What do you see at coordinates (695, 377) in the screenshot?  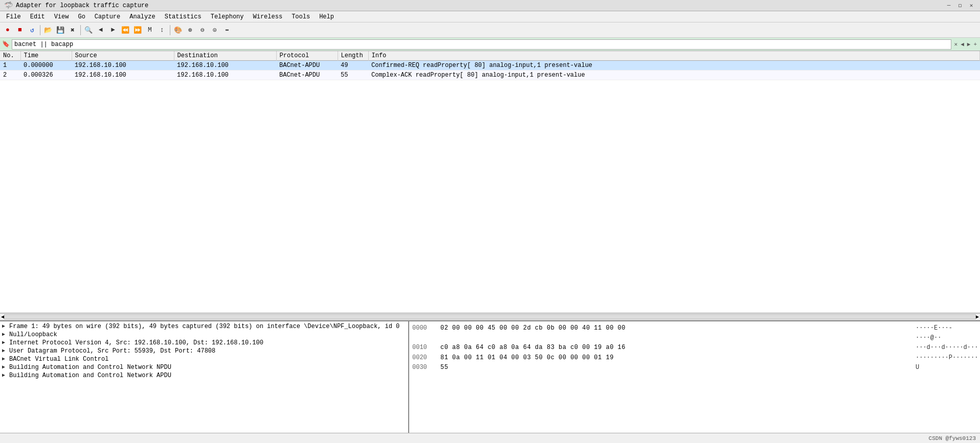 I see `packet-bytes-pane: 000002 00 00 00 45 00 00 2d cb 0b 00 00 …` at bounding box center [695, 377].